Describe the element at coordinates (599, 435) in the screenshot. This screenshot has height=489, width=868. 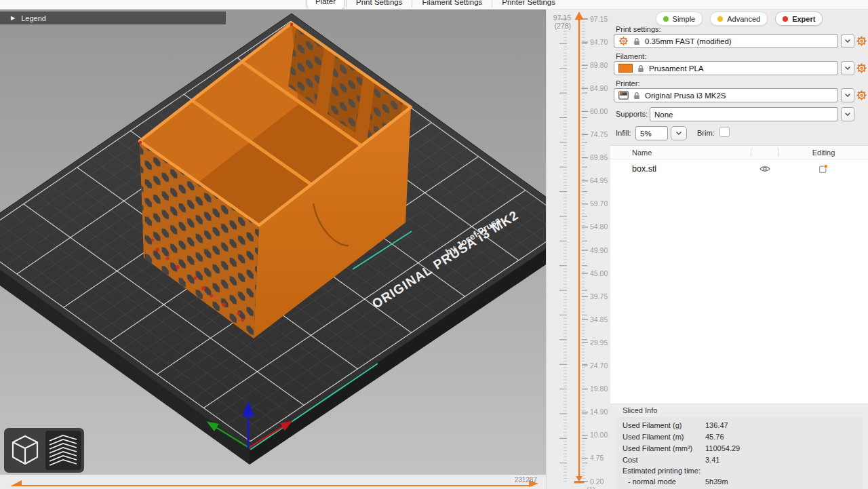
I see `layer-tick-label: 10.00` at that location.